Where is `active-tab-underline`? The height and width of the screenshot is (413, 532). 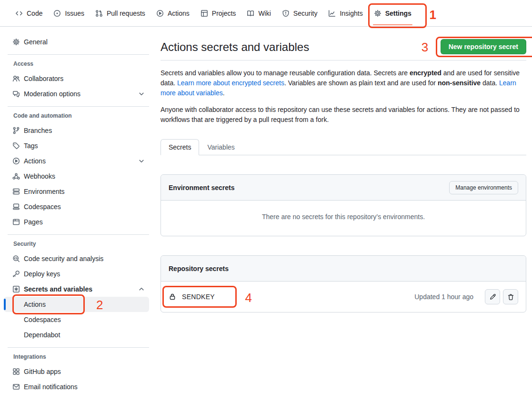
active-tab-underline is located at coordinates (392, 25).